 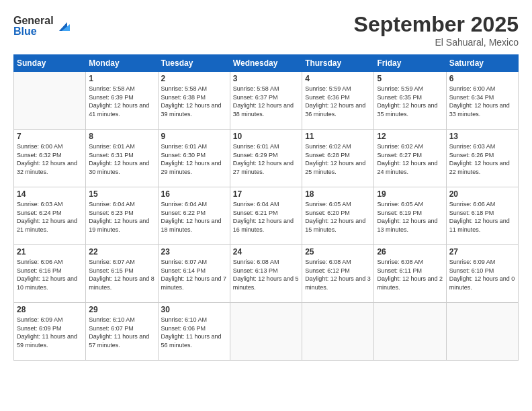 I want to click on day-info: Sunrise: 6:01 AMSunset: 6:29 PMDaylight:…, so click(x=266, y=159).